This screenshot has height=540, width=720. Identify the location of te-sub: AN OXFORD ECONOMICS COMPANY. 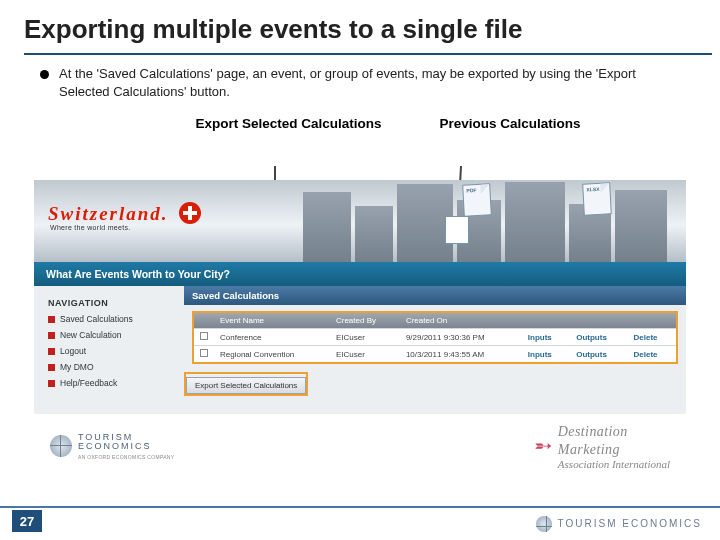
(126, 457).